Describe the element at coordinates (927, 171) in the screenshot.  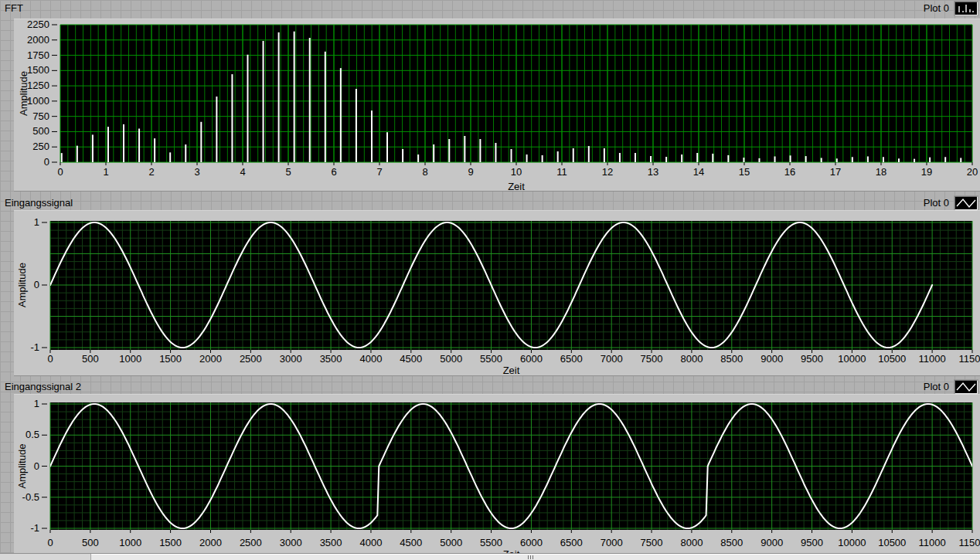
I see `svg-text: 19` at that location.